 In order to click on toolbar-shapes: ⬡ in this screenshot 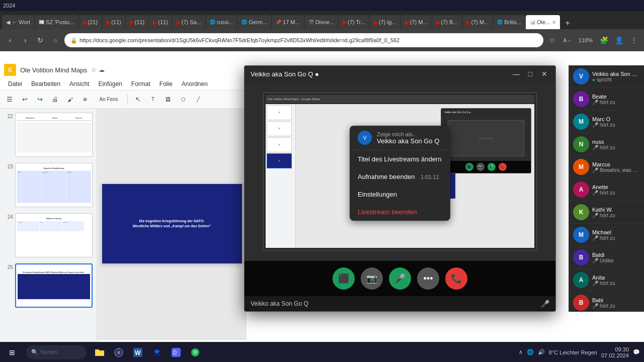, I will do `click(183, 100)`.